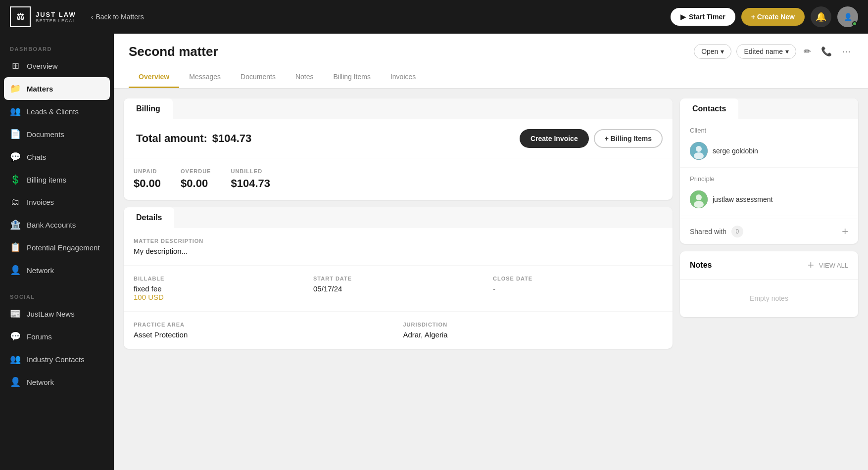 The height and width of the screenshot is (470, 868). What do you see at coordinates (737, 232) in the screenshot?
I see `shared-count: 0` at bounding box center [737, 232].